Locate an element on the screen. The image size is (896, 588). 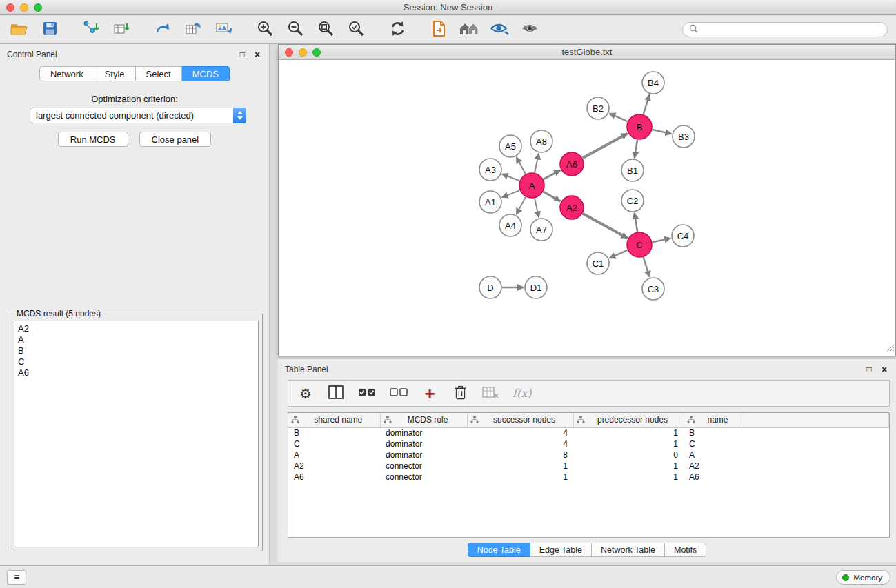
edge-C-C3 is located at coordinates (647, 267).